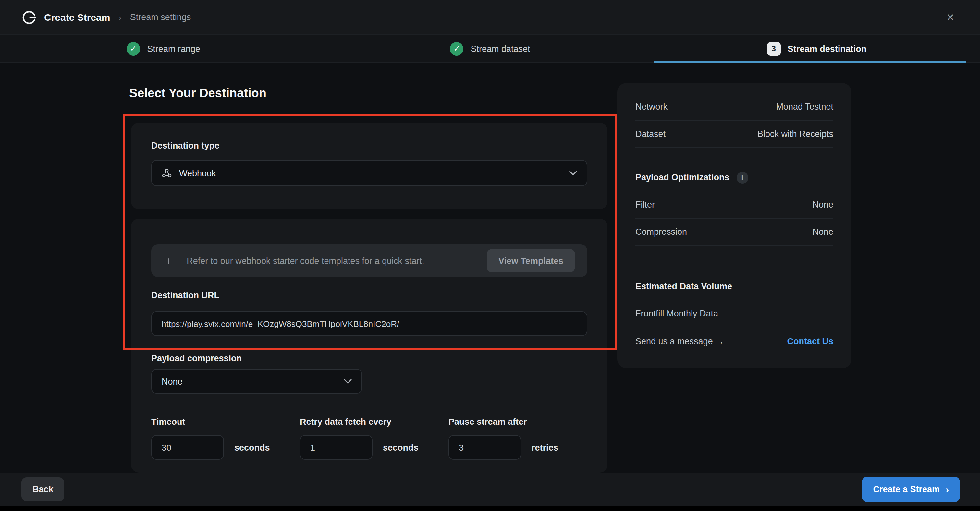 The image size is (980, 511). Describe the element at coordinates (256, 381) in the screenshot. I see `payload-compression-select: None` at that location.